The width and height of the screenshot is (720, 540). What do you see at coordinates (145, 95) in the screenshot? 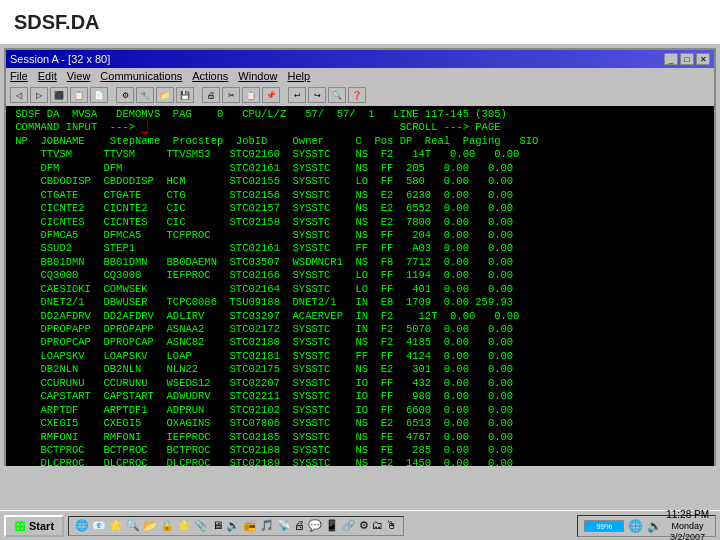
I see `tb-btn-7: 🔧` at bounding box center [145, 95].